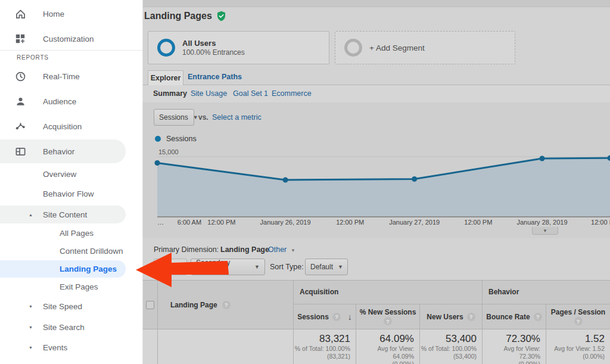 The height and width of the screenshot is (364, 610). I want to click on chart-collapse-handle: ▼, so click(545, 231).